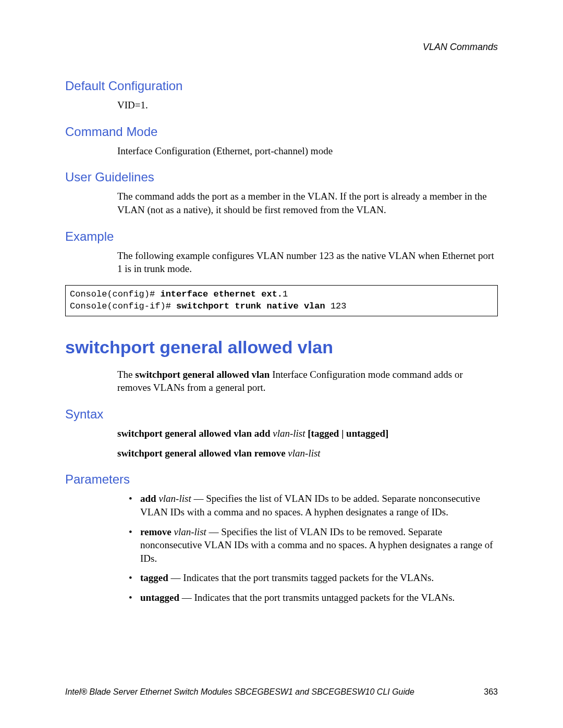 The height and width of the screenshot is (728, 563). What do you see at coordinates (313, 505) in the screenshot?
I see `param-add: add vlan-list — Specifies the list of VL…` at bounding box center [313, 505].